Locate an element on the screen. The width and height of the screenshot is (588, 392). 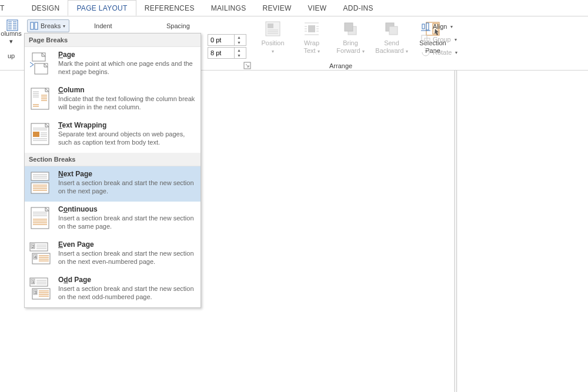
send-backward-label-2: Backward is located at coordinates (389, 51).